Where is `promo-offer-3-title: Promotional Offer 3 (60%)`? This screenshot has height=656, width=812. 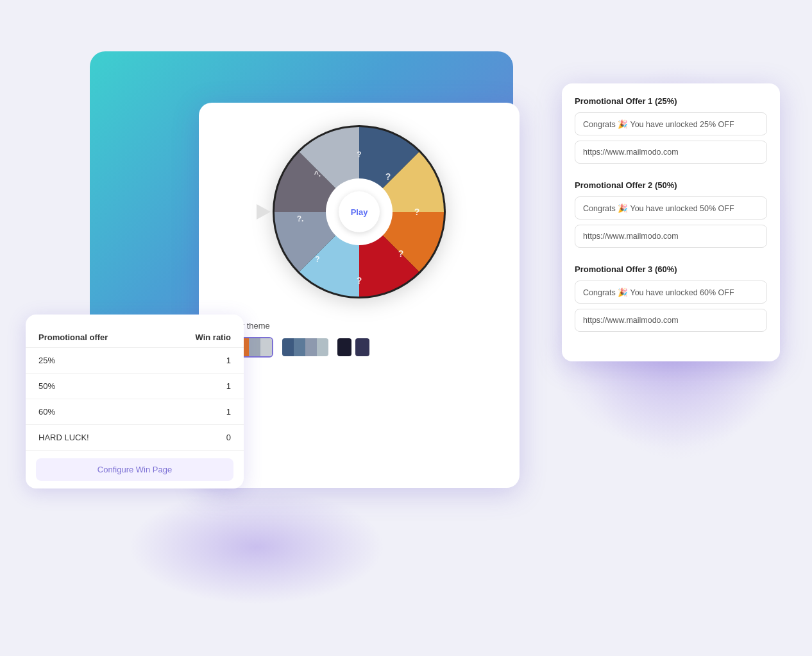
promo-offer-3-title: Promotional Offer 3 (60%) is located at coordinates (671, 270).